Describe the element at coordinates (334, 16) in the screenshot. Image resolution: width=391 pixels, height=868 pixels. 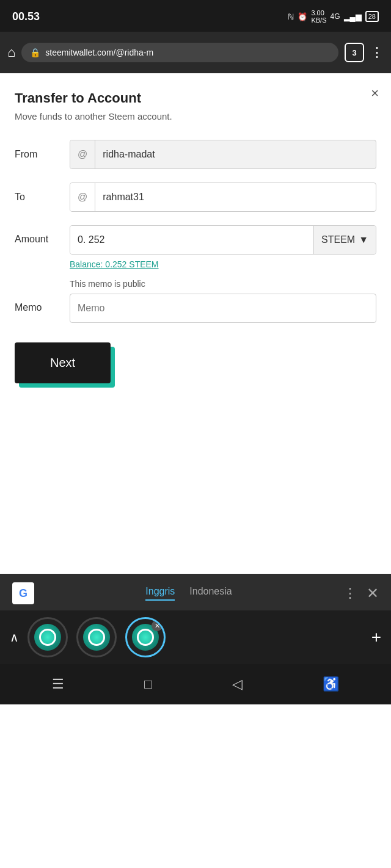
I see `status-icons: ℕ ⏰ 3.00KB/S 4G ▂▄▆ 28` at that location.